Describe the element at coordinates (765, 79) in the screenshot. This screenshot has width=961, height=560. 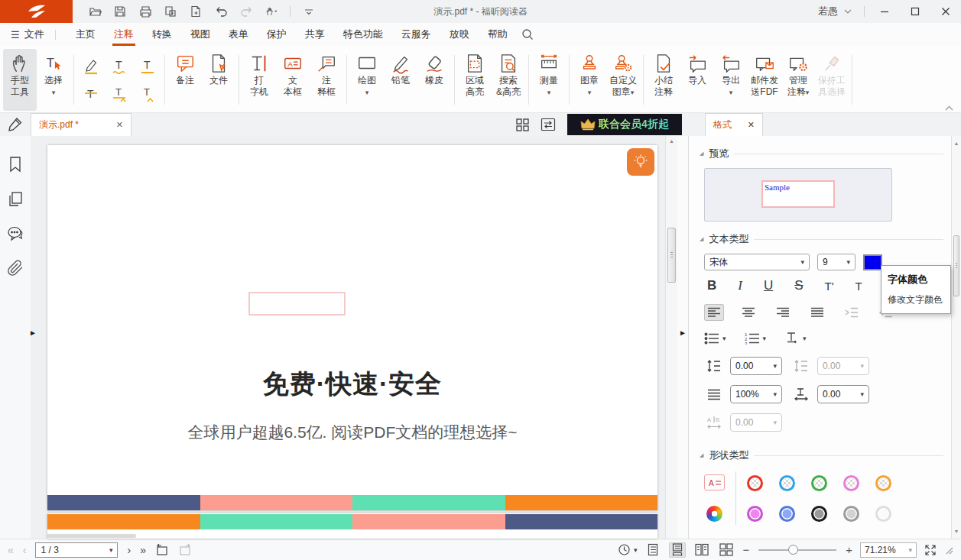
I see `email-fdf-button: 邮件发 送FDF` at that location.